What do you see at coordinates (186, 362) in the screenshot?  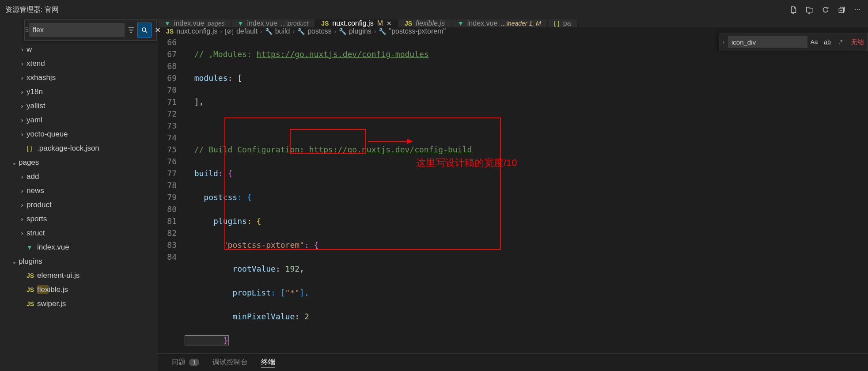 I see `panel-tab-problems: 问题1` at bounding box center [186, 362].